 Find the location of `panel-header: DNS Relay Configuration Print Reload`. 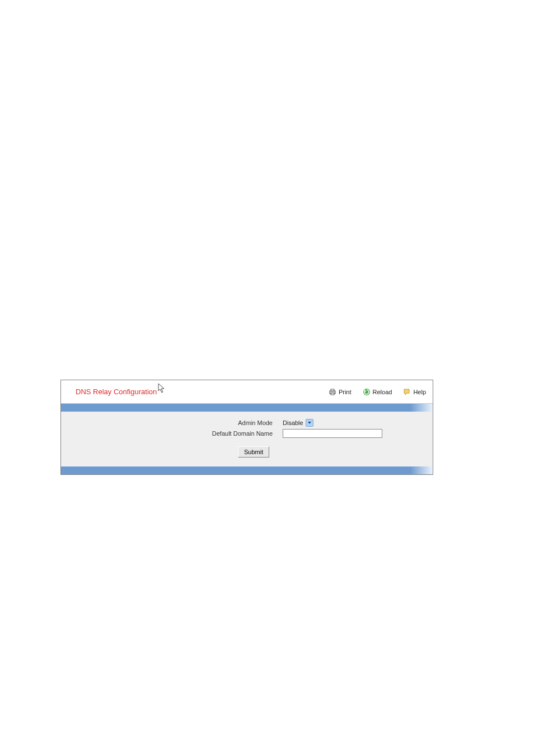

panel-header: DNS Relay Configuration Print Reload is located at coordinates (247, 392).